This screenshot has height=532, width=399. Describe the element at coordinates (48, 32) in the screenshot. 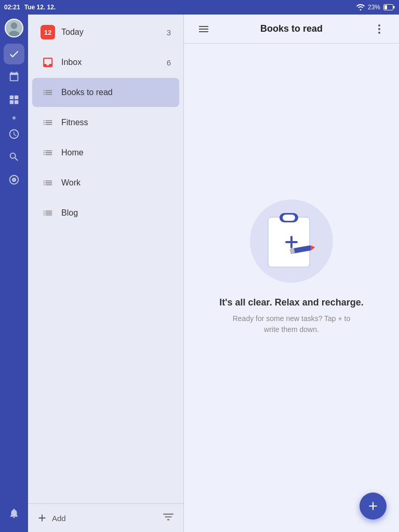

I see `today-icon: 12` at that location.